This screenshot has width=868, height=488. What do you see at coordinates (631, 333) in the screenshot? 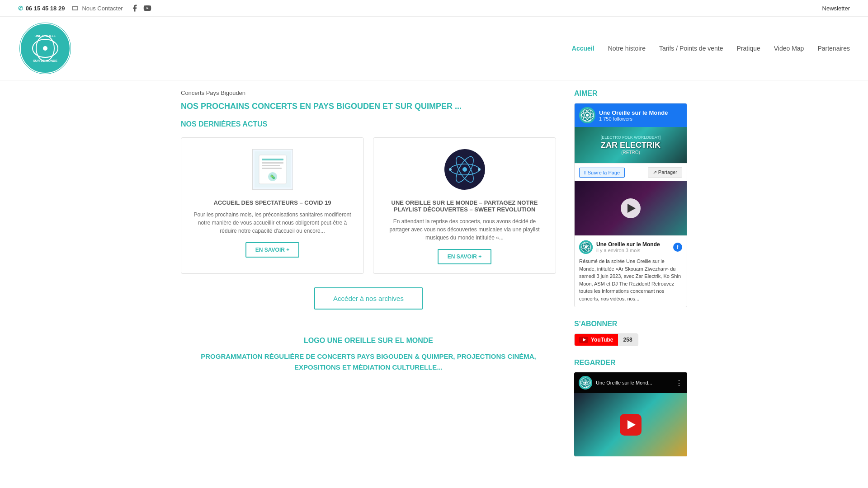
I see `sidebar-sabonner: S'ABONNER YouTube 258` at bounding box center [631, 333].